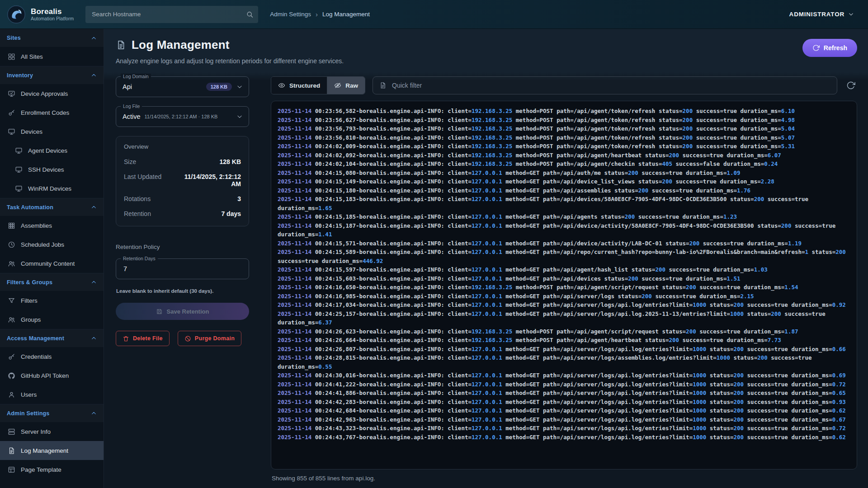 This screenshot has height=488, width=868. What do you see at coordinates (210, 338) in the screenshot?
I see `purge-domain-button: Purge Domain` at bounding box center [210, 338].